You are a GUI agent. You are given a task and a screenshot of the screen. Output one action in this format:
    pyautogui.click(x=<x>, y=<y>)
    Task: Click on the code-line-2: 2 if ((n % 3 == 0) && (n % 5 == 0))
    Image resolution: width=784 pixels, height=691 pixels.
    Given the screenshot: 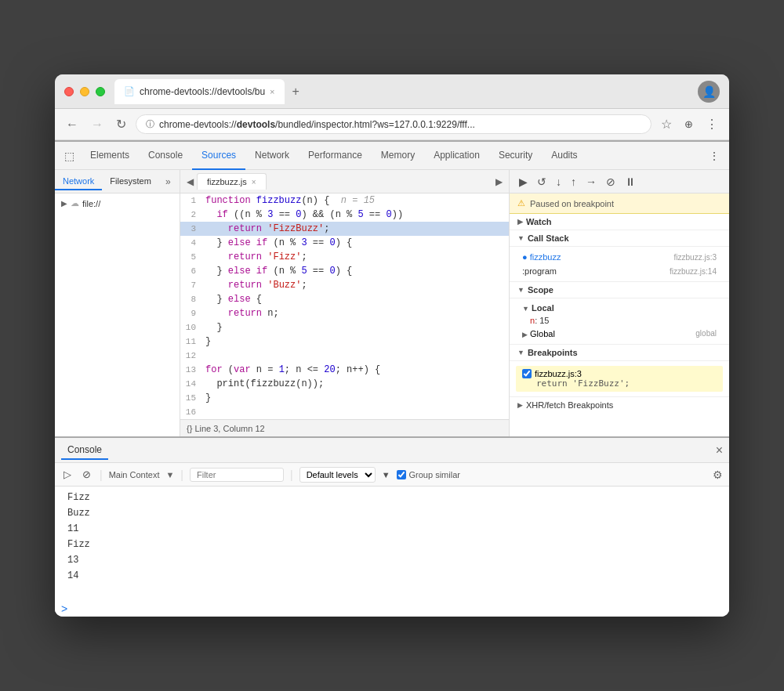 What is the action you would take?
    pyautogui.click(x=345, y=215)
    